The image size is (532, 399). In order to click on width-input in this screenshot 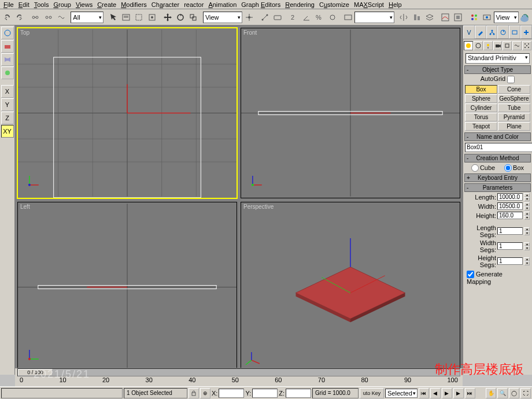, I will do `click(510, 206)`.